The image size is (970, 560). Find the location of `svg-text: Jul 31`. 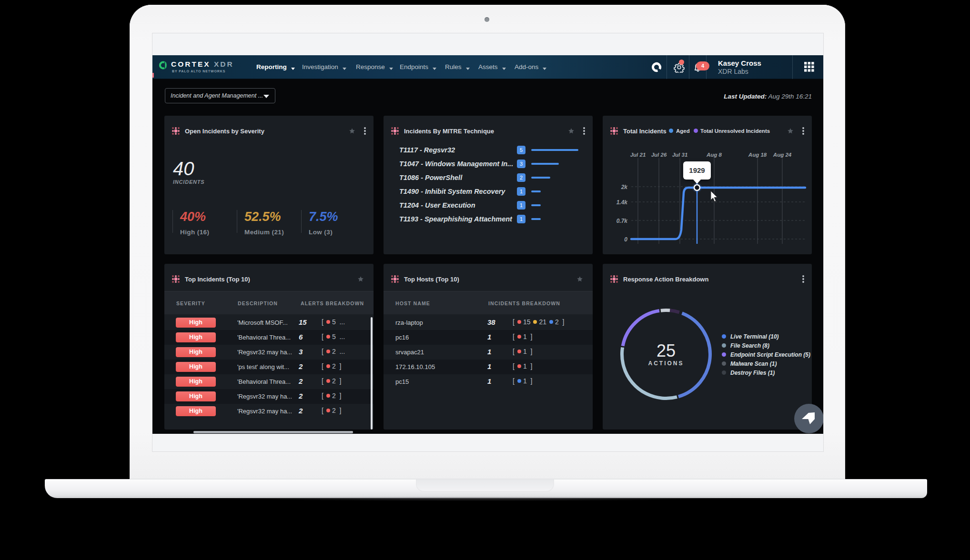

svg-text: Jul 31 is located at coordinates (680, 155).